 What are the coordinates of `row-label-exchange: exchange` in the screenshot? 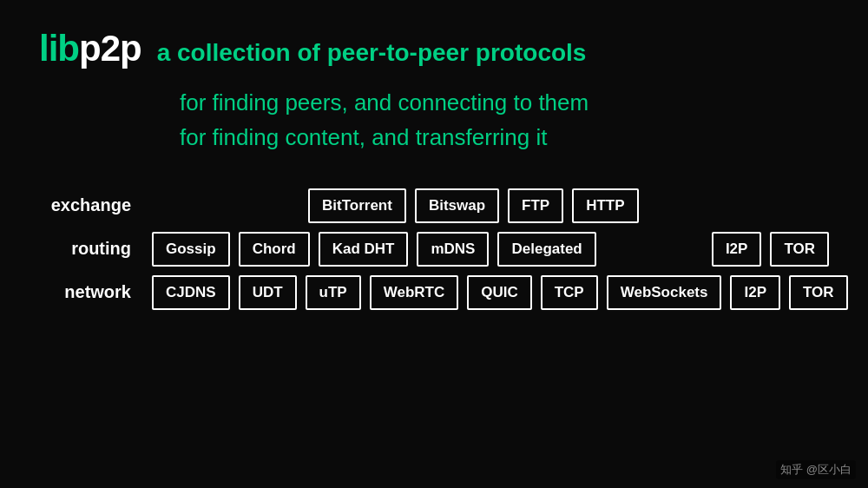 It's located at (91, 205).